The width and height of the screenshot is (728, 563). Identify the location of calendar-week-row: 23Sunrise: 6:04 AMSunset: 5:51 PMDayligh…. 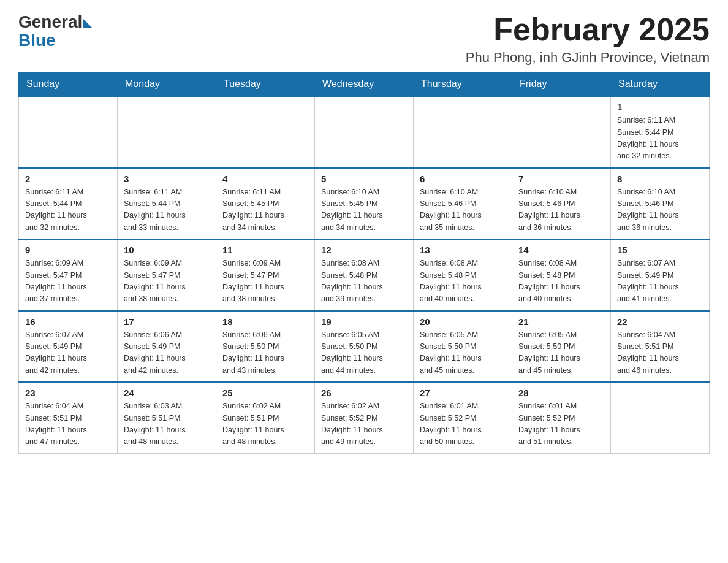
(364, 418).